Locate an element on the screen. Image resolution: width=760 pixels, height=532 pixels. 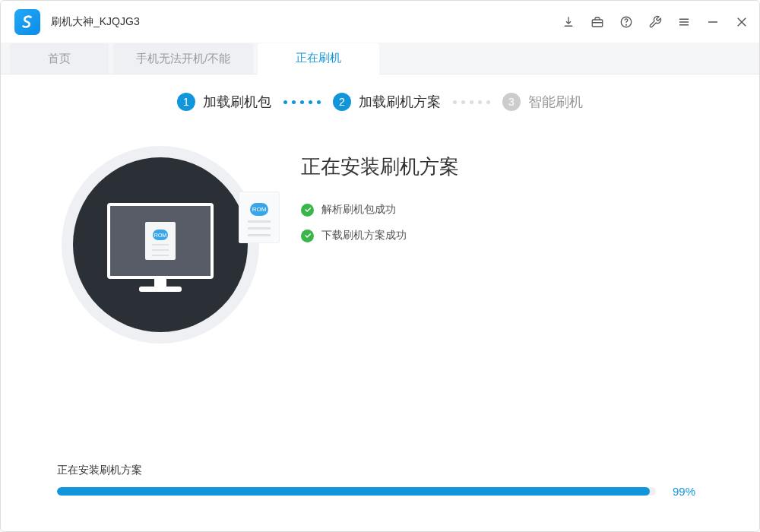
step-label: 智能刷机 is located at coordinates (556, 102).